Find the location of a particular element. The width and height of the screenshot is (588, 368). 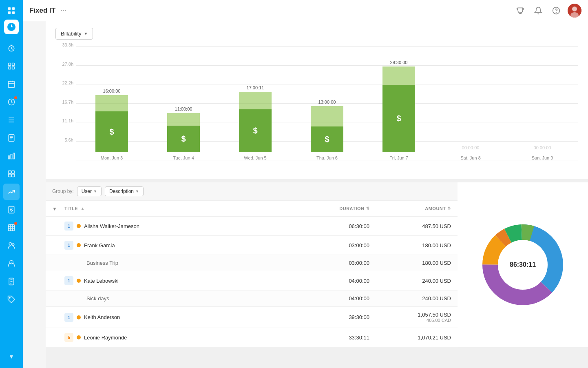

user-dot-kate is located at coordinates (79, 281).